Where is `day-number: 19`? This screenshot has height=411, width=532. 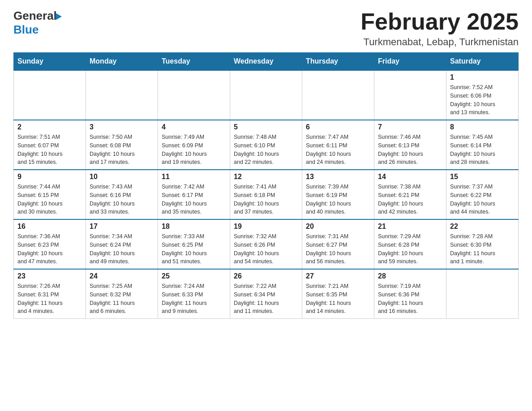 day-number: 19 is located at coordinates (266, 227).